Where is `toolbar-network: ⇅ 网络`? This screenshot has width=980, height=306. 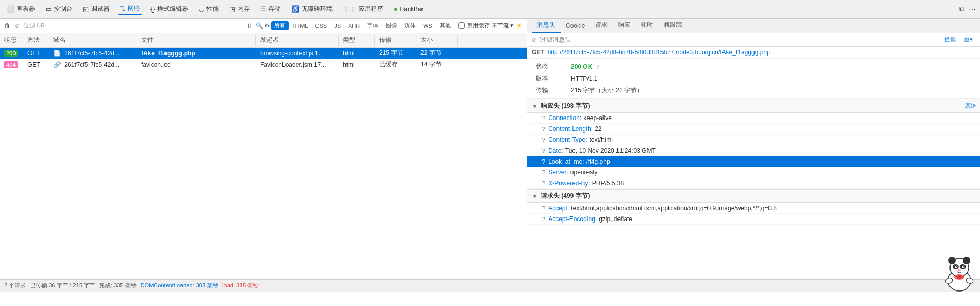 toolbar-network: ⇅ 网络 is located at coordinates (130, 9).